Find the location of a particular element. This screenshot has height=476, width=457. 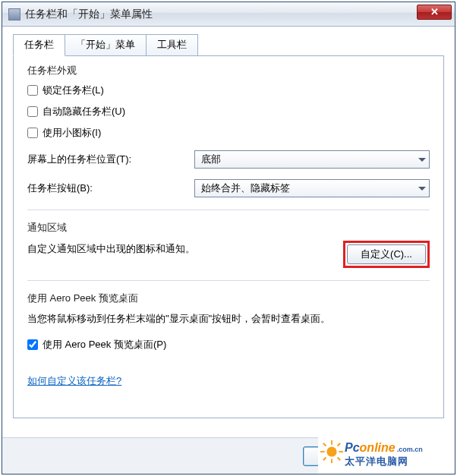

taskbar-buttons-value: 始终合并、隐藏标签 is located at coordinates (246, 188).